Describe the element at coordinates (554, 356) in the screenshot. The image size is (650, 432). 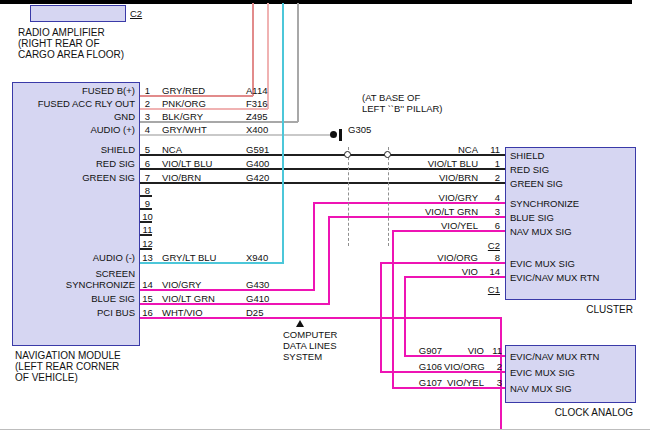
I see `clock-pin-label: EVIC/NAV MUX RTN` at that location.